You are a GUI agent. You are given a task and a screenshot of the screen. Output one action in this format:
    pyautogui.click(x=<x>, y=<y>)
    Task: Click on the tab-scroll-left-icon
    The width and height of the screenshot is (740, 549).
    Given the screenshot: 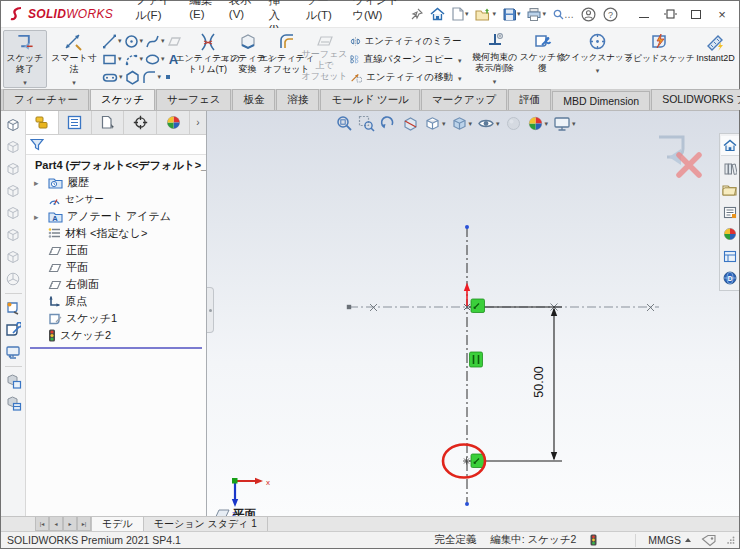 What is the action you would take?
    pyautogui.click(x=56, y=524)
    